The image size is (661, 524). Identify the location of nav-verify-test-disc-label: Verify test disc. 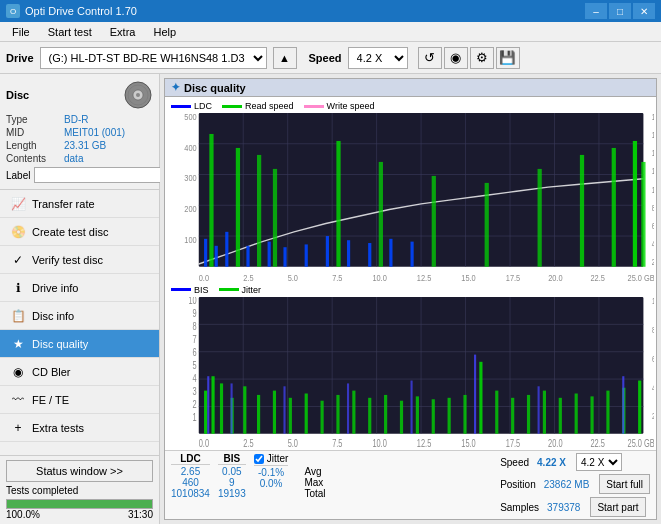
(68, 260).